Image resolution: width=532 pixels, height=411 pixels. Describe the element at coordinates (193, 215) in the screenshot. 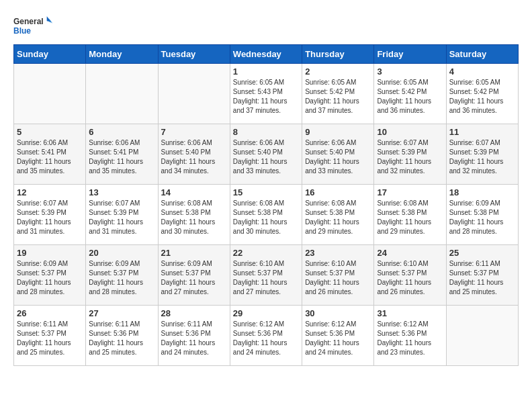

I see `calendar-cell: 14Sunrise: 6:08 AM Sunset: 5:38 PM Dayli…` at that location.